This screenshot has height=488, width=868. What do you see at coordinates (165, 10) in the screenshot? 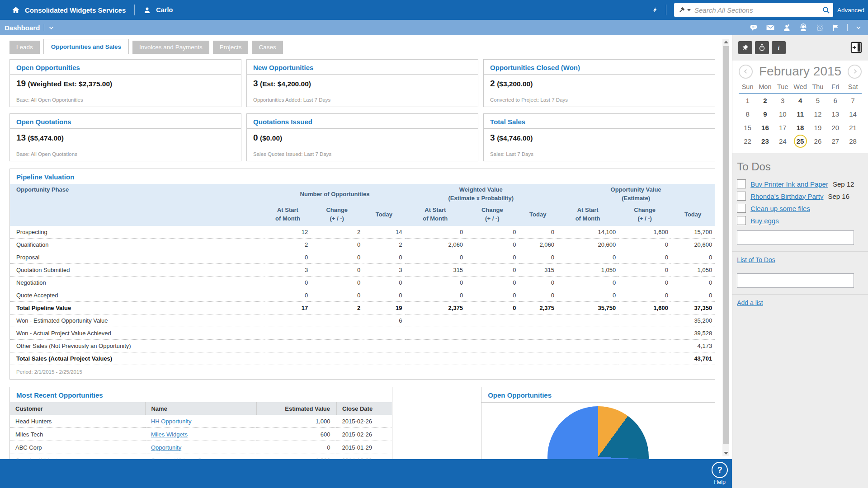
I see `user-name: Carlo` at bounding box center [165, 10].